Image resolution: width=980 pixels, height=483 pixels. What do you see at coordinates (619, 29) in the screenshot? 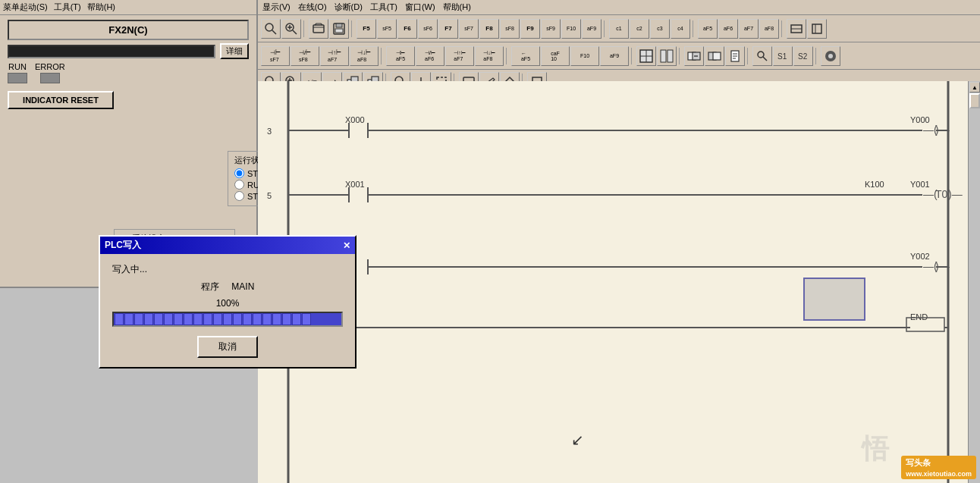
I see `tb-btn-c1: c1` at bounding box center [619, 29].